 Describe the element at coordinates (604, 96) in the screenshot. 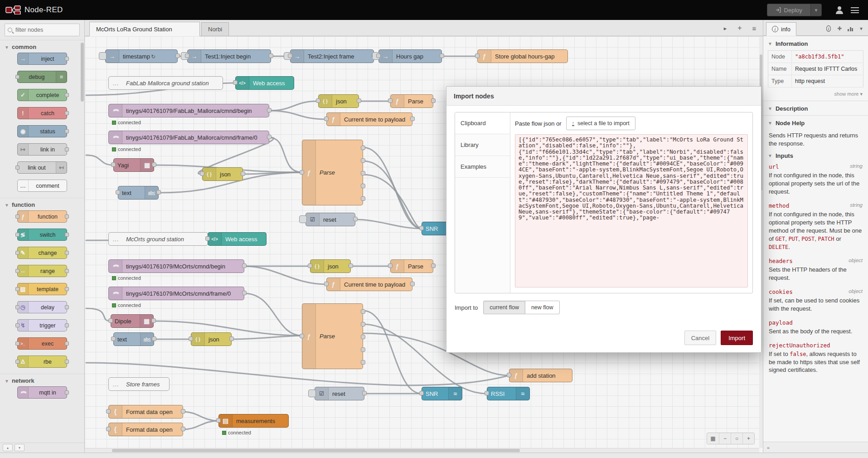

I see `dialog-title: Import nodes` at that location.